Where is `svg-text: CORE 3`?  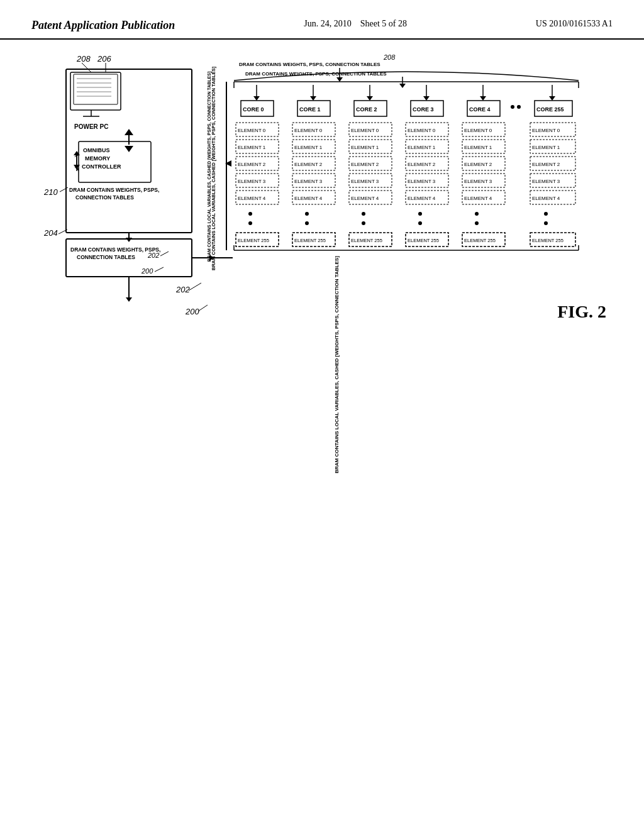
svg-text: CORE 3 is located at coordinates (423, 109).